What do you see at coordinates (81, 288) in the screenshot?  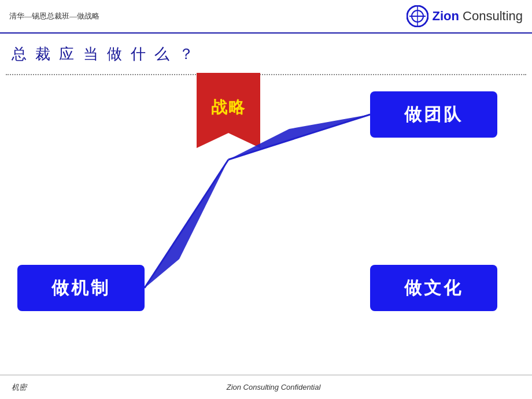 I see `jizhi-label: 做机制` at bounding box center [81, 288].